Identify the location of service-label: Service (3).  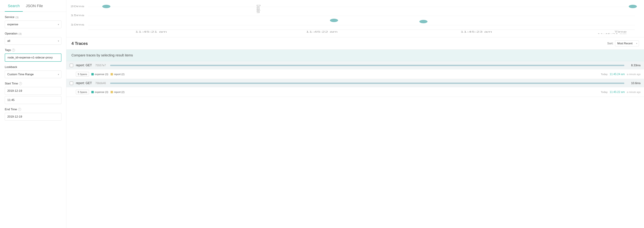
(33, 17).